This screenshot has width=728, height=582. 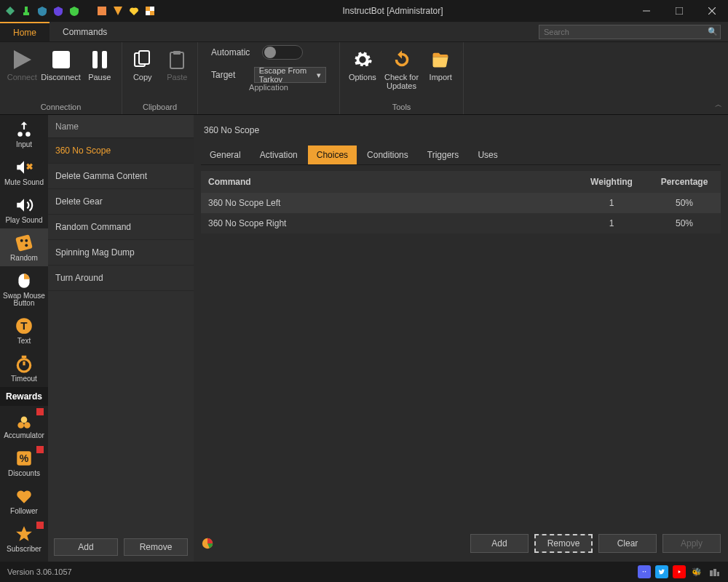 I want to click on detail-add-button: Add, so click(x=499, y=543).